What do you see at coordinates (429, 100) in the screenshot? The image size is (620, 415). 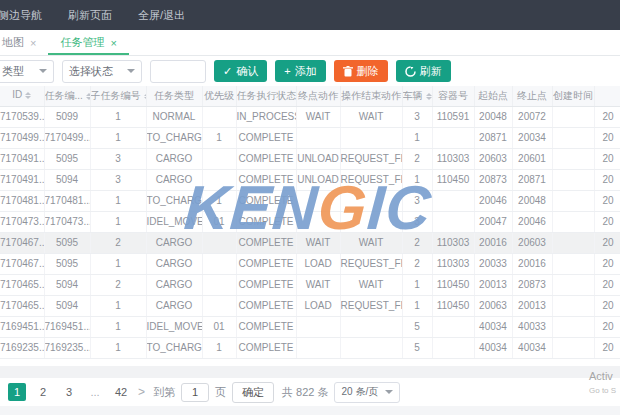 I see `sort-desc-icon` at bounding box center [429, 100].